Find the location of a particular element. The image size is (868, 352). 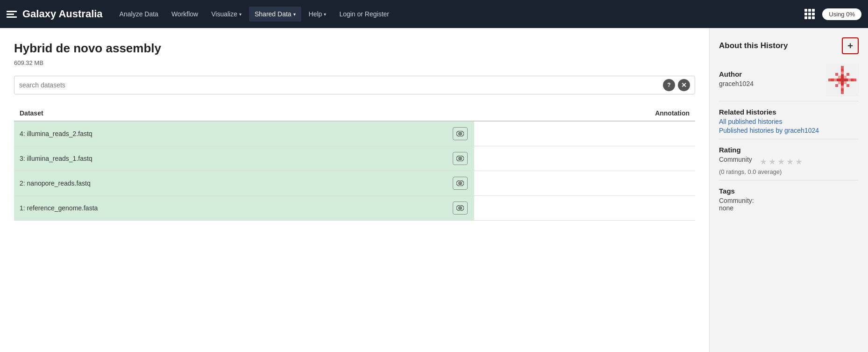

nav-visualize-label: Visualize is located at coordinates (224, 14).